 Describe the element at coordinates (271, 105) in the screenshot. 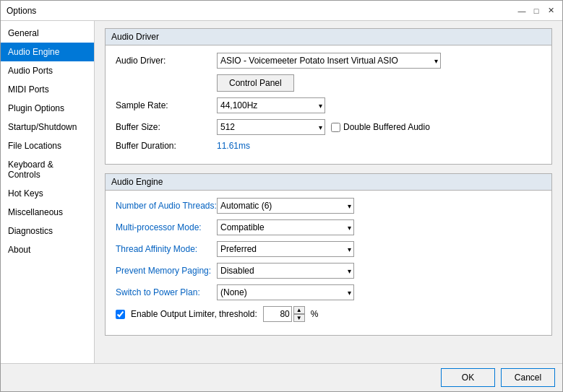

I see `sample-rate-control: 44,100Hz` at that location.